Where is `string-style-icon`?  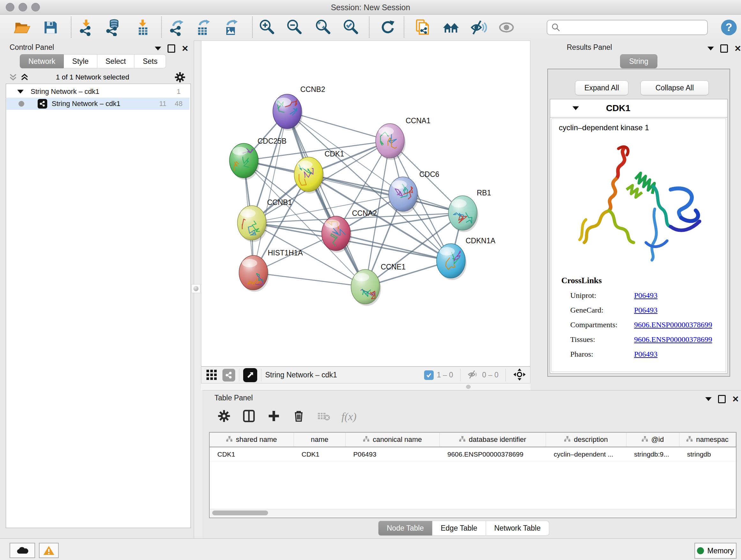 string-style-icon is located at coordinates (229, 375).